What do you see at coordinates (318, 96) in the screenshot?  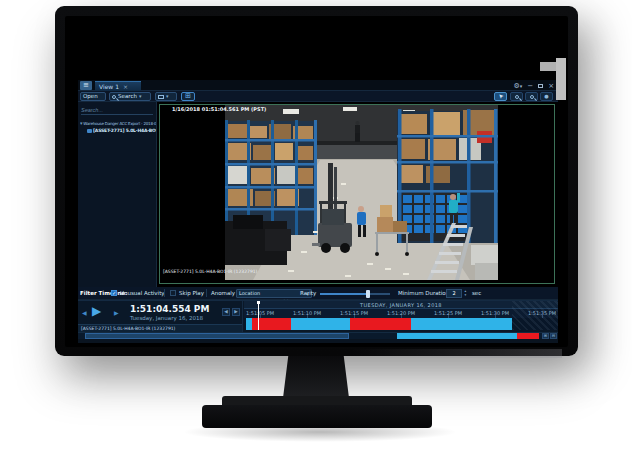 I see `toolbar: Open Search▾ ▾ ⊞ ➤ ●` at bounding box center [318, 96].